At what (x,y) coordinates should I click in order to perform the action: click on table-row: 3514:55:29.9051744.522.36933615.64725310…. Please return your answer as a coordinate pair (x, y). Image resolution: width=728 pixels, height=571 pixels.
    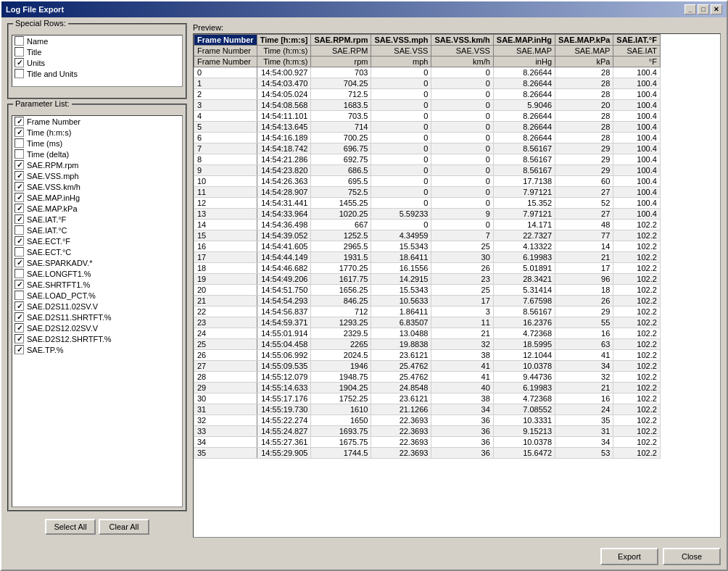
    Looking at the image, I should click on (428, 454).